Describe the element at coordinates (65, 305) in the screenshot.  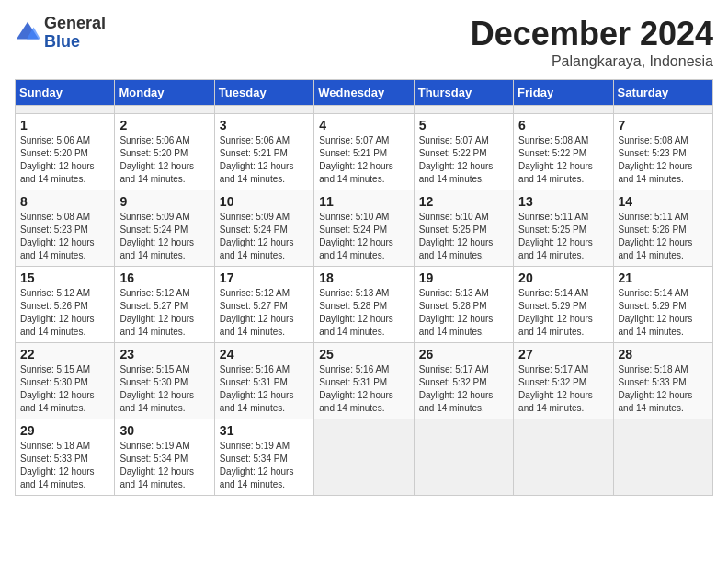
I see `calendar-cell: 15Sunrise: 5:12 AM Sunset: 5:26 PM Dayli…` at that location.